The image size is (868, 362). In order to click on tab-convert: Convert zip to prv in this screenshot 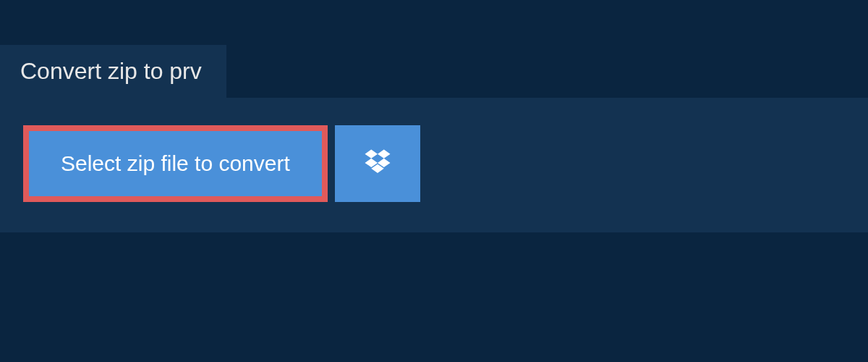, I will do `click(113, 71)`.